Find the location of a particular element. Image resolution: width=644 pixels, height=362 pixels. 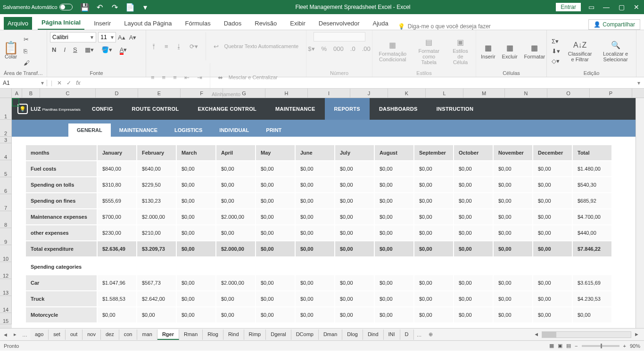

delete-cells-button: ▦Excluir is located at coordinates (510, 51).